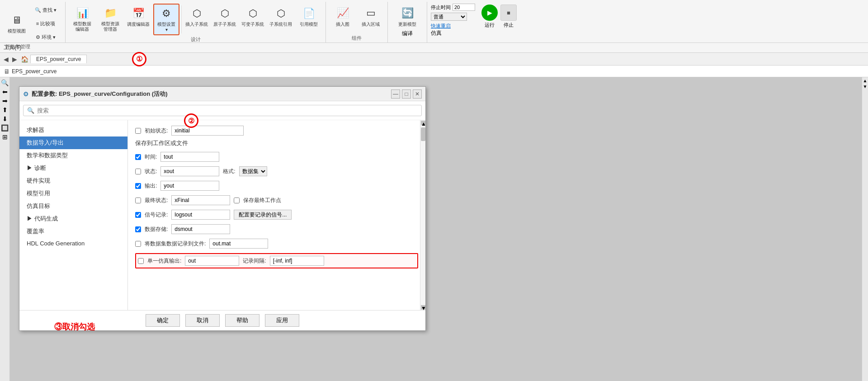  I want to click on schedule-editor-btn: 📅 调度编辑器, so click(138, 17).